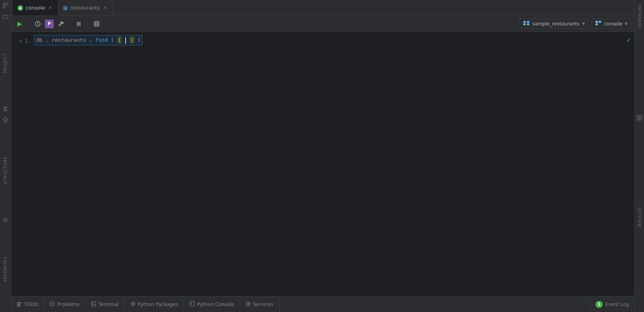 The height and width of the screenshot is (312, 644). Describe the element at coordinates (50, 8) in the screenshot. I see `console-tab-close: ✕` at that location.